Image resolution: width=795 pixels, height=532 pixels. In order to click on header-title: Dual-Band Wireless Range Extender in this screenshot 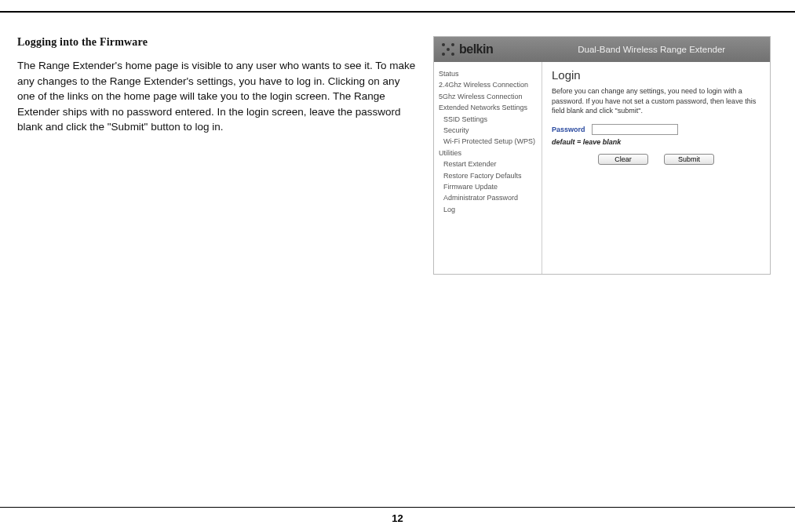, I will do `click(651, 49)`.